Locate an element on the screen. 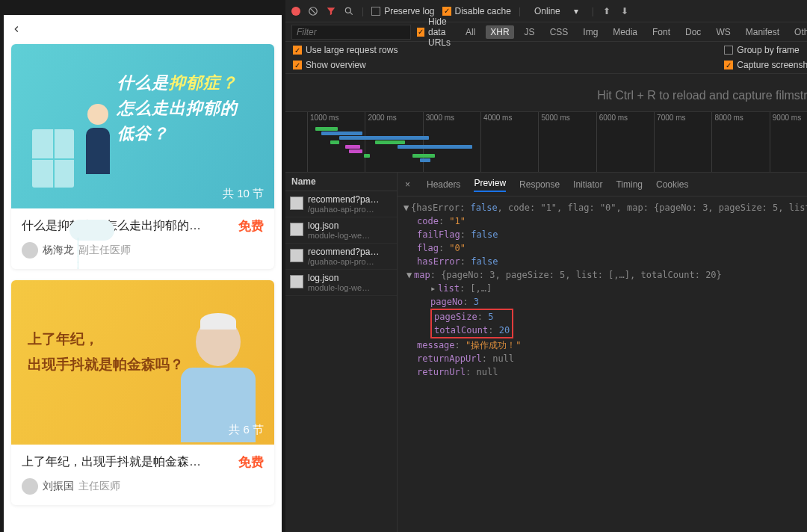 The width and height of the screenshot is (807, 532). devtools-options: ✓Use large request rows ✓Show overview G… is located at coordinates (546, 58).